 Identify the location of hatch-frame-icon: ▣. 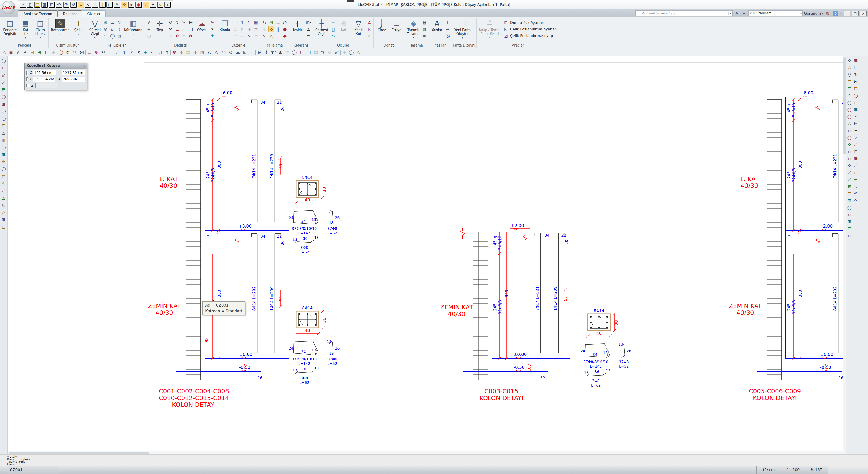
(425, 36).